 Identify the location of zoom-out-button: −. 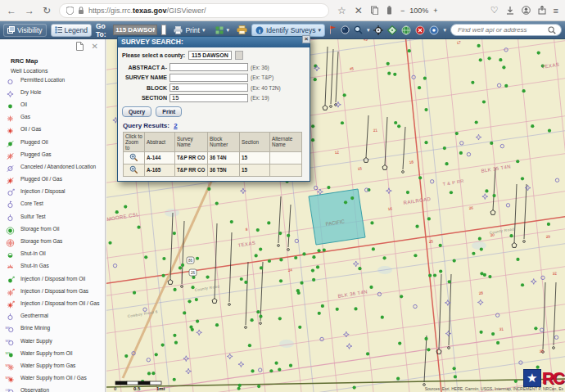
(403, 11).